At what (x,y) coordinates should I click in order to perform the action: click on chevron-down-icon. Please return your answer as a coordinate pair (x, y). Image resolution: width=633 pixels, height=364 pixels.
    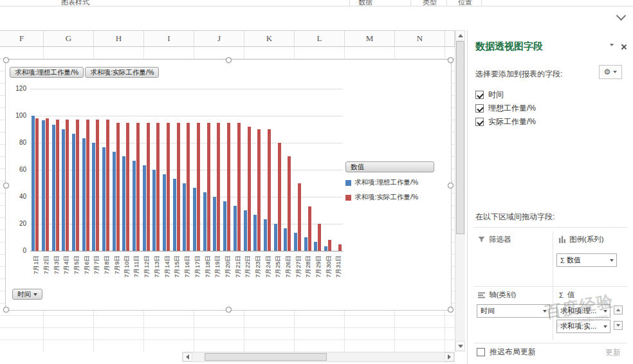
    Looking at the image, I should click on (621, 17).